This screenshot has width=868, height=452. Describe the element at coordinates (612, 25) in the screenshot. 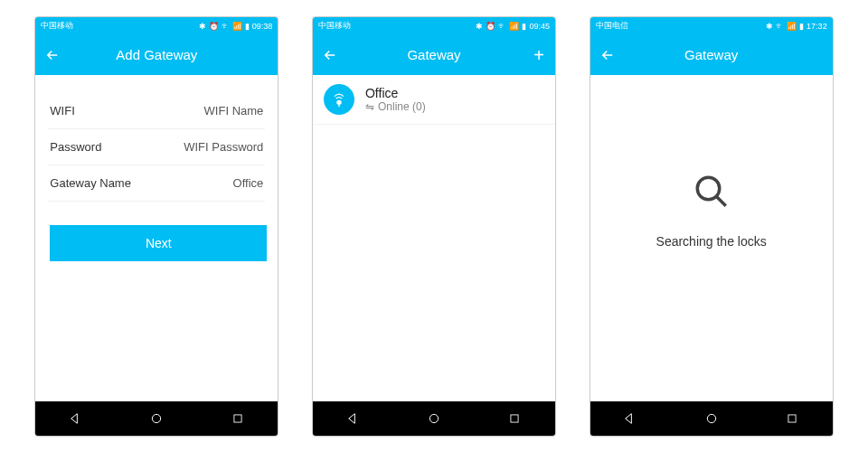

I see `carrier-label: 中国电信` at that location.